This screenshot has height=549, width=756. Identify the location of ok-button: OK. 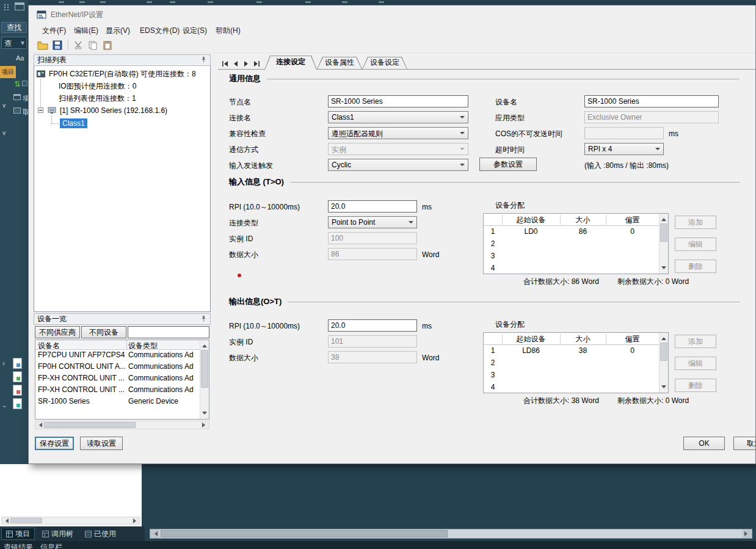
(704, 443).